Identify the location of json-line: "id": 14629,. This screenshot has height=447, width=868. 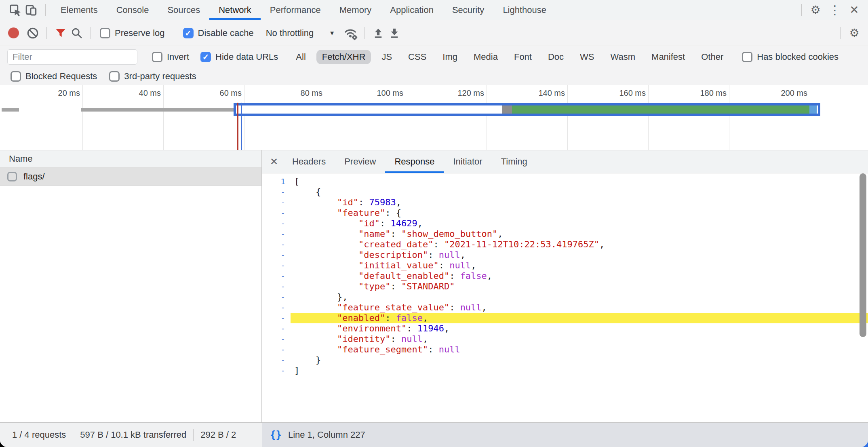
(579, 223).